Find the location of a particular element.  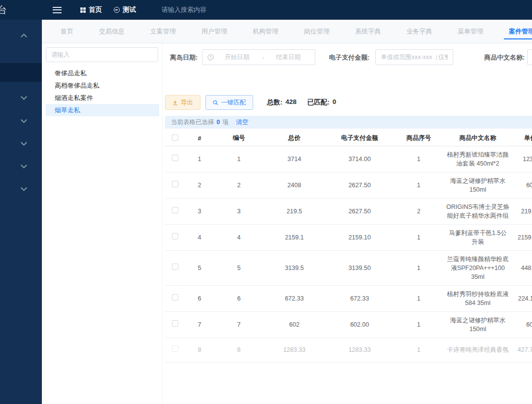

tab-8: 业务字典 is located at coordinates (419, 32).